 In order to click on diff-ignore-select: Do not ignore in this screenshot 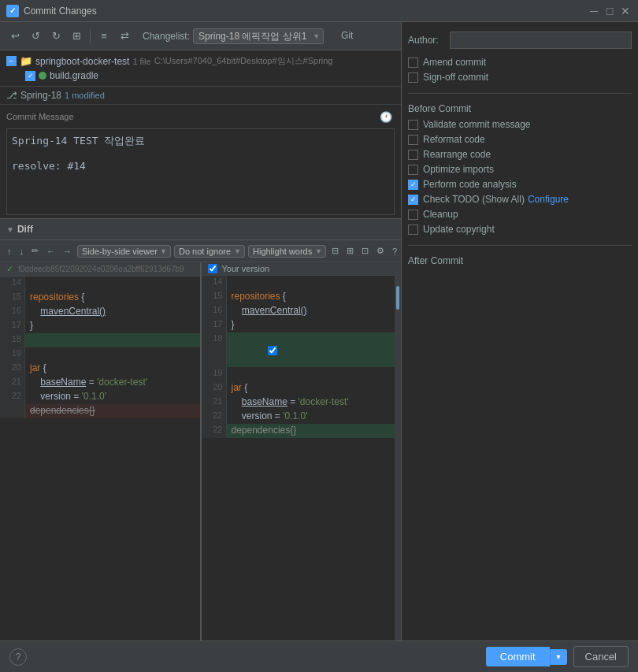, I will do `click(210, 251)`.